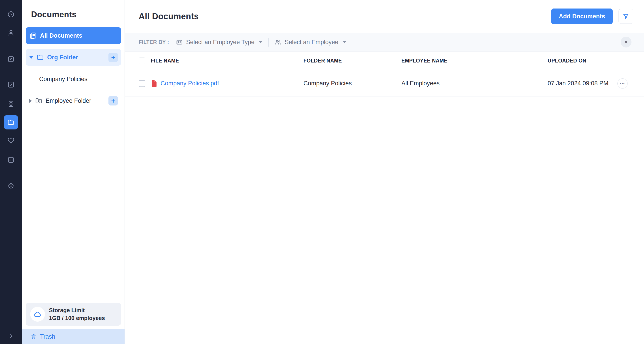 This screenshot has height=344, width=644. What do you see at coordinates (626, 17) in the screenshot?
I see `funnel-icon` at bounding box center [626, 17].